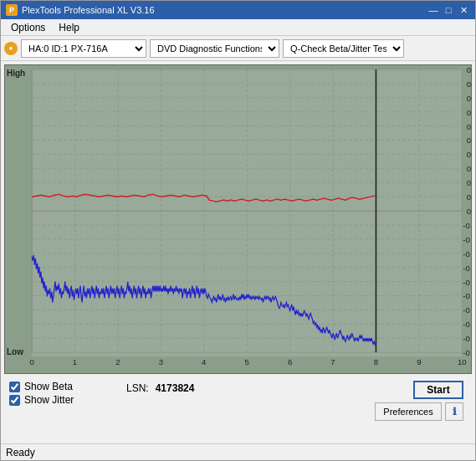 The image size is (476, 461). I want to click on preferences-button: Preferences, so click(408, 412).